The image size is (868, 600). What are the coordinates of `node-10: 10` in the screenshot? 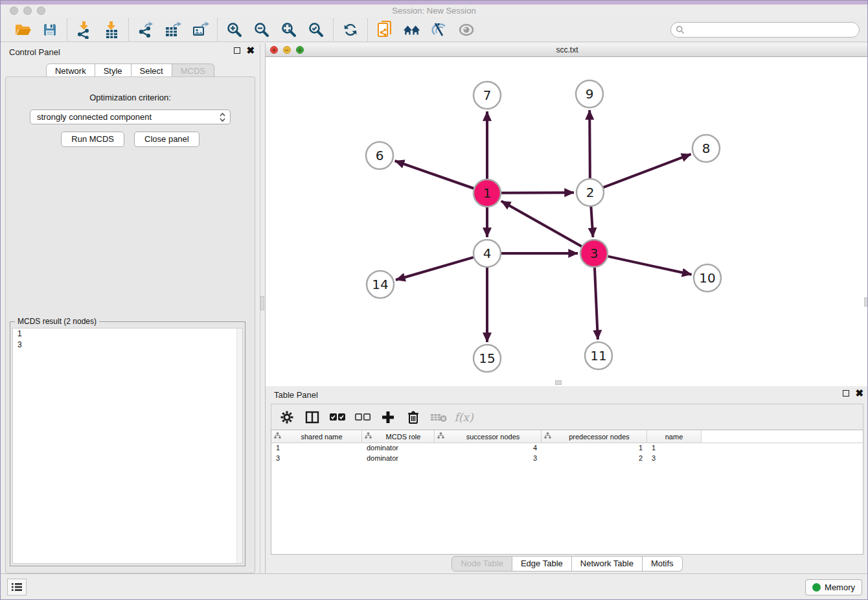 It's located at (707, 278).